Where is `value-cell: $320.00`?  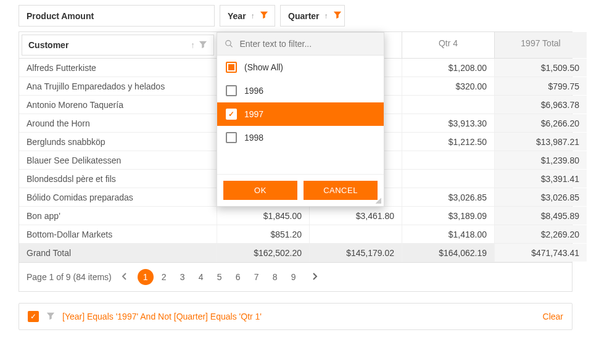 value-cell: $320.00 is located at coordinates (448, 86).